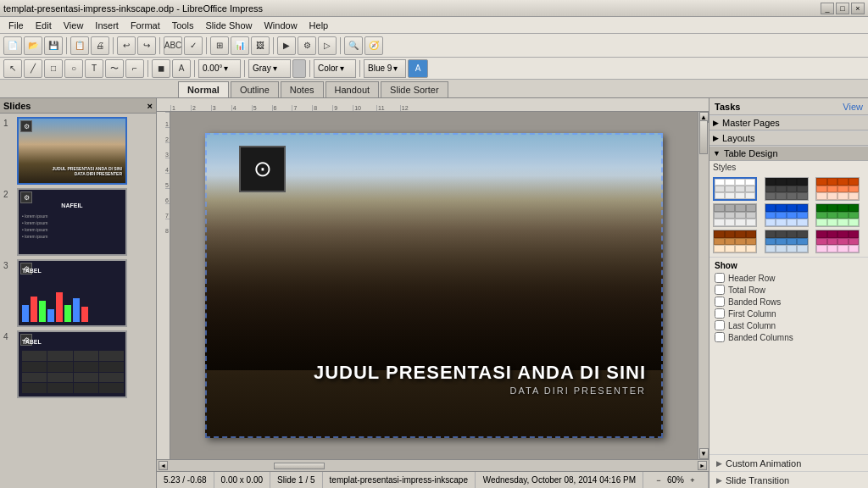 The image size is (868, 488). Describe the element at coordinates (78, 151) in the screenshot. I see `slide-thumb-1: 1 JUDUL PRESENTASI ANDA DI SINIDATA DIRI…` at that location.